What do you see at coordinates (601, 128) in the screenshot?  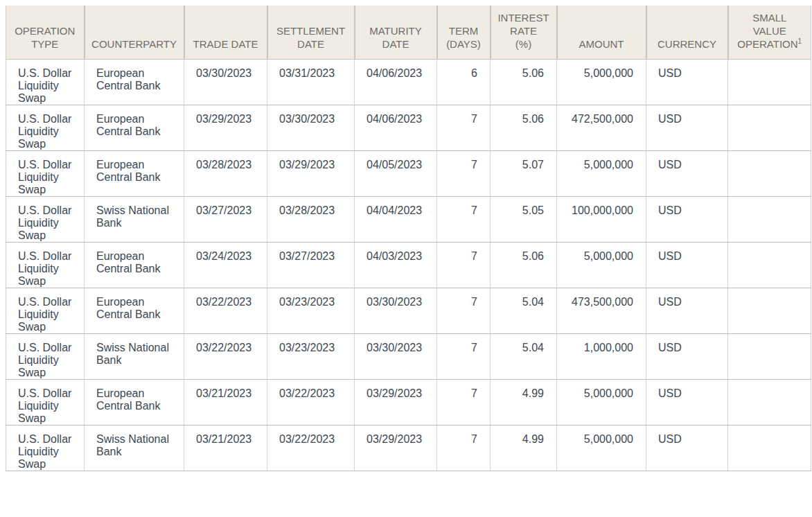 I see `cell-amount: 472,500,000` at bounding box center [601, 128].